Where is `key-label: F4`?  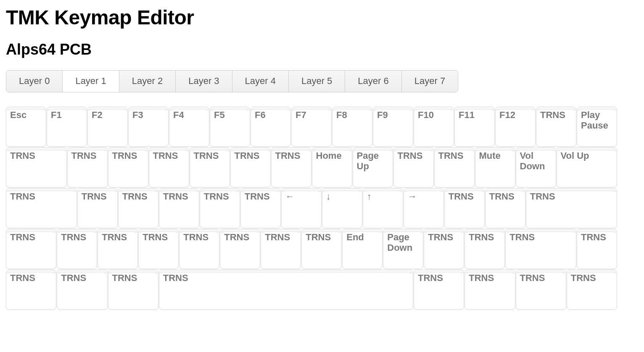
key-label: F4 is located at coordinates (190, 115).